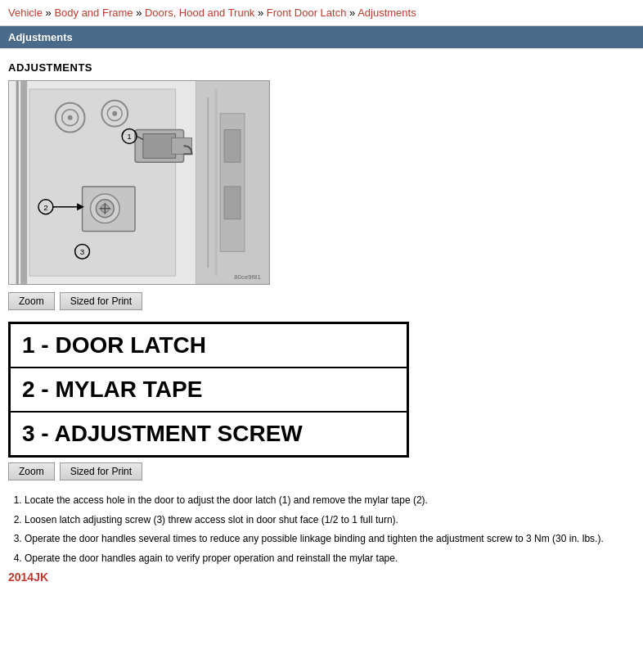  Describe the element at coordinates (31, 471) in the screenshot. I see `zoom-button-2: Zoom` at that location.